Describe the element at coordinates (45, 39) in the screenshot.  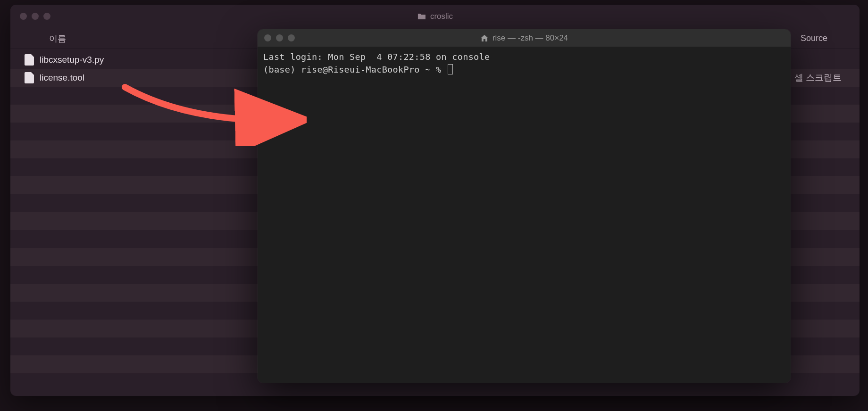
I see `column-header-name: 이름` at that location.